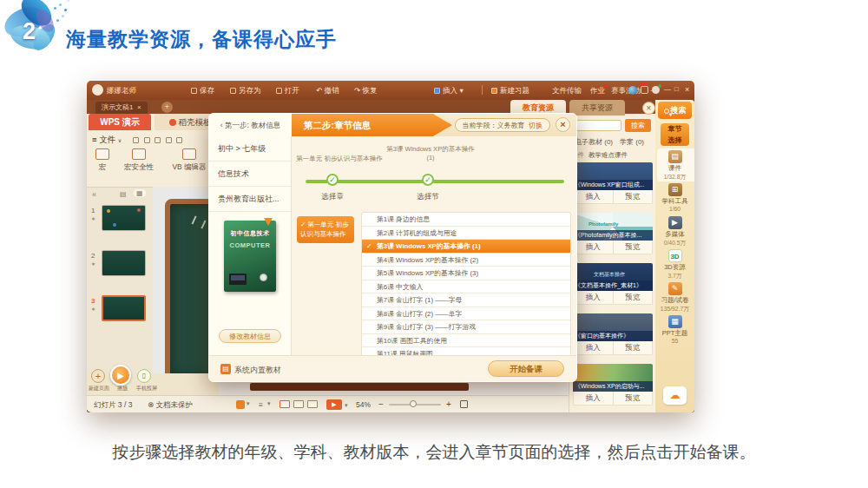  What do you see at coordinates (466, 287) in the screenshot?
I see `lesson-item: ✓第6课 中文输入` at bounding box center [466, 287].